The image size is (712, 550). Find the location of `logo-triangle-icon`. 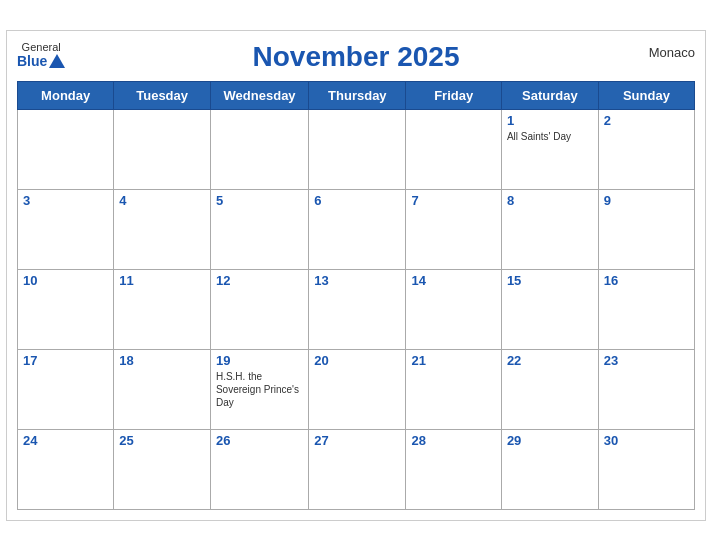

logo-triangle-icon is located at coordinates (57, 61).